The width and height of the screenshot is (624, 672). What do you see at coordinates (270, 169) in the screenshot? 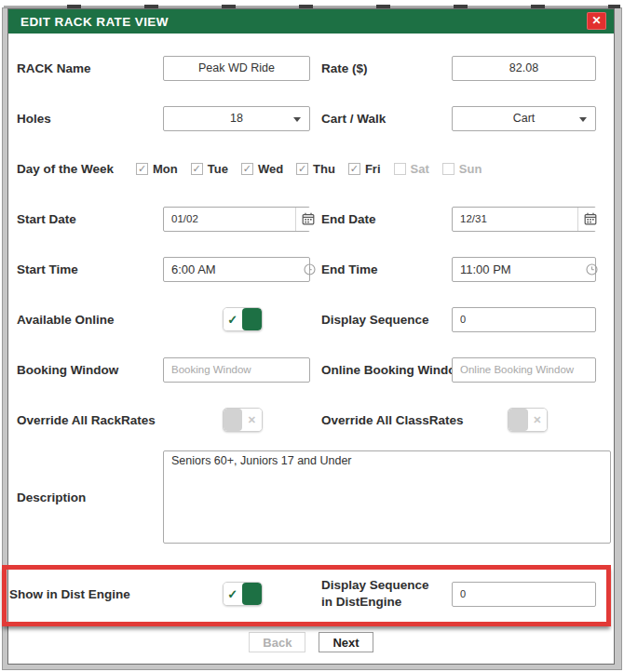
I see `wed-label: Wed` at bounding box center [270, 169].